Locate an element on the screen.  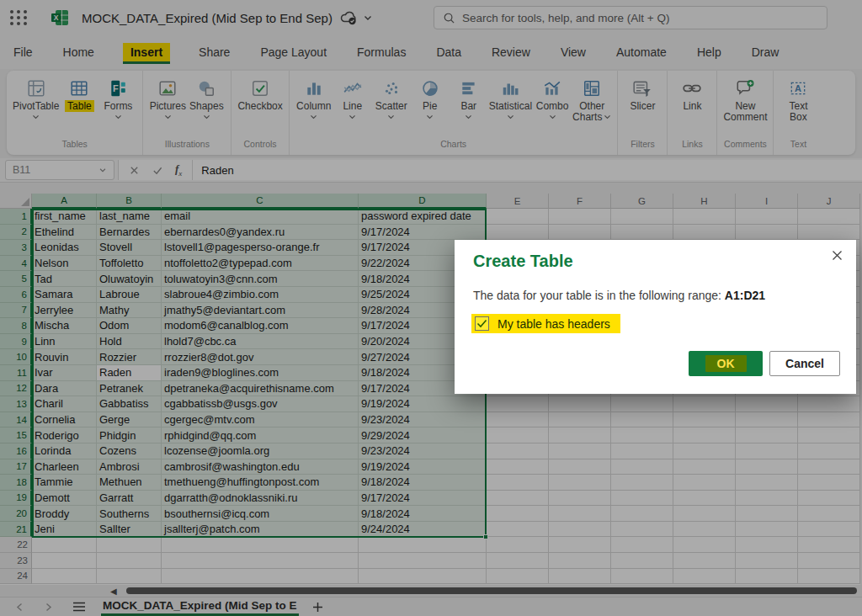
table-has-headers-checkbox is located at coordinates (482, 323).